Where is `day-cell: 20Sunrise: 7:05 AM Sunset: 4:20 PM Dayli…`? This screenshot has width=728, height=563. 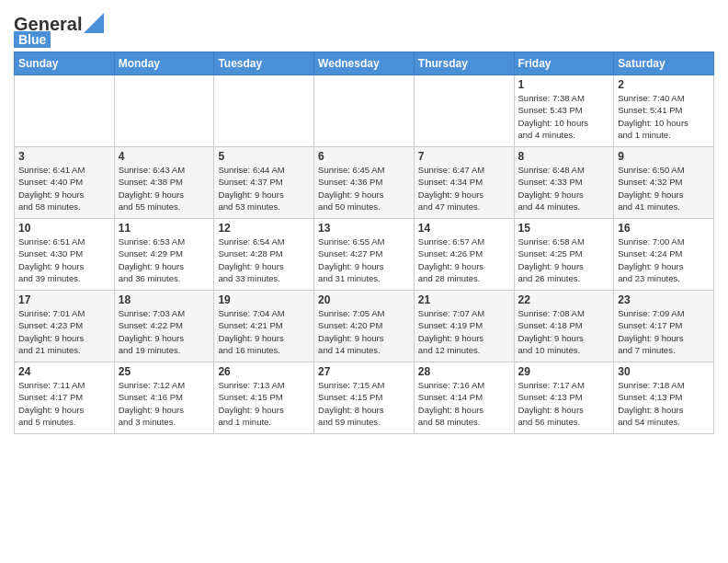
day-cell: 20Sunrise: 7:05 AM Sunset: 4:20 PM Dayli… is located at coordinates (364, 327).